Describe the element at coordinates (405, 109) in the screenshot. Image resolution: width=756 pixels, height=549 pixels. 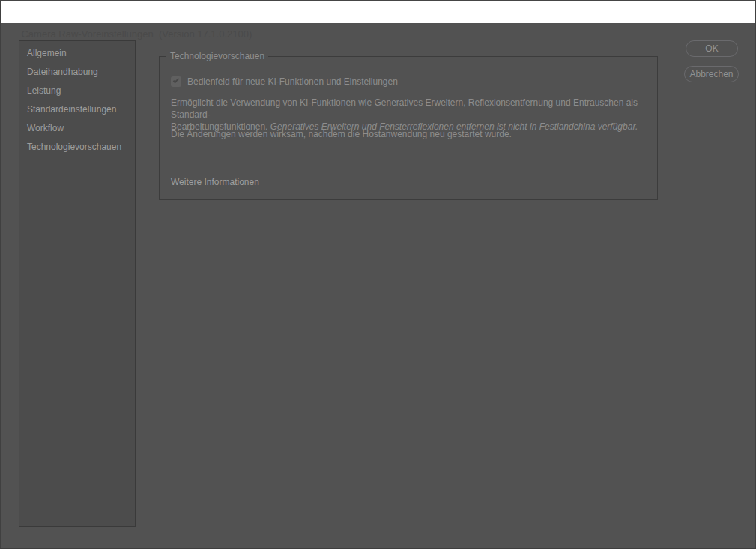
I see `description-line1: Ermöglicht die Verwendung von KI-Funktio…` at that location.